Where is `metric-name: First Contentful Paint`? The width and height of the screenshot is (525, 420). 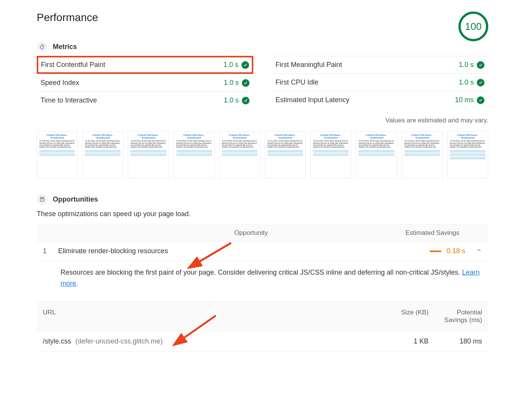
metric-name: First Contentful Paint is located at coordinates (73, 65).